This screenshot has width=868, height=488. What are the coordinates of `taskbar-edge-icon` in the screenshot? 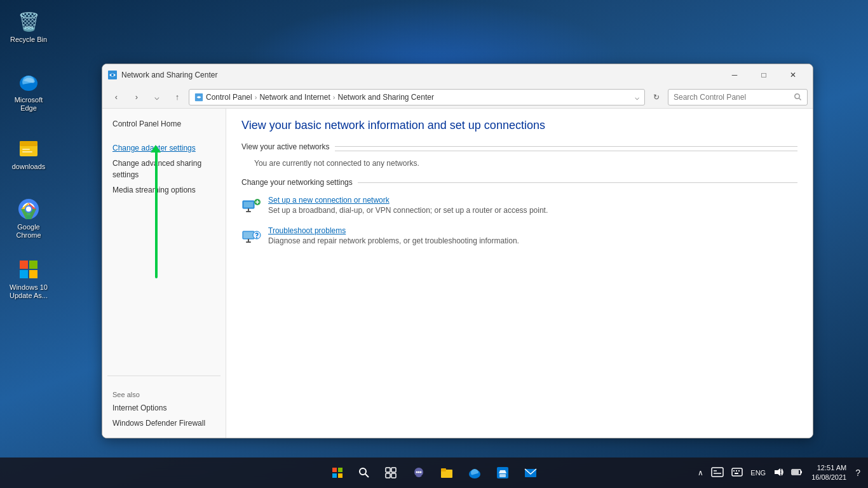 It's located at (475, 473).